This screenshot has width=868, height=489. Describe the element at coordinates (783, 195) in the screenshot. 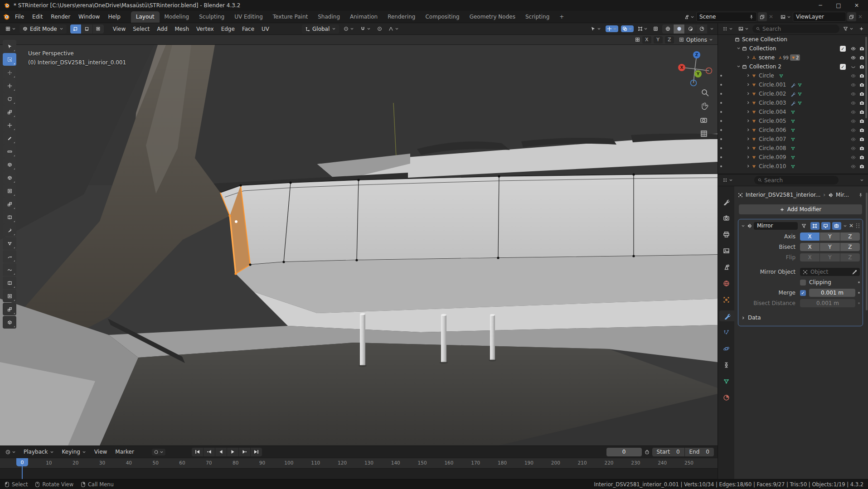

I see `breadcrumb-object: Interior_DSV2581_interior...` at that location.